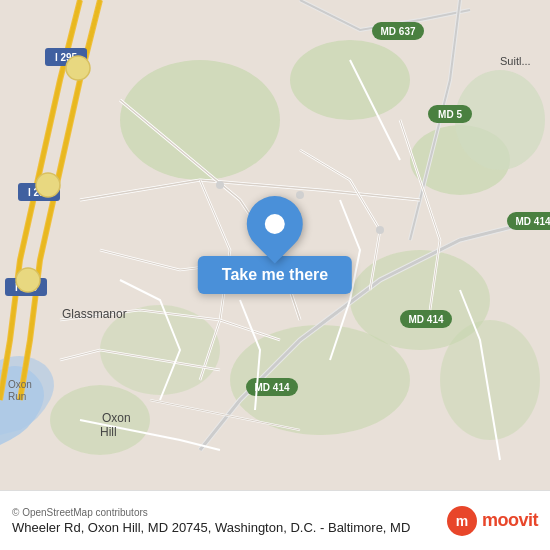 This screenshot has width=550, height=550. Describe the element at coordinates (211, 512) in the screenshot. I see `osm-attribution: © OpenStreetMap contributors` at that location.